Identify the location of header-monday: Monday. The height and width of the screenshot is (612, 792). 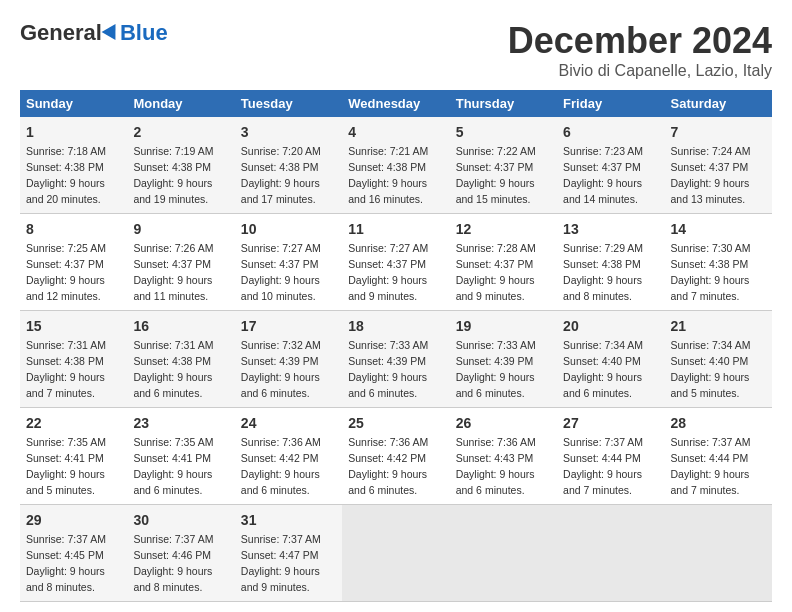
(180, 104).